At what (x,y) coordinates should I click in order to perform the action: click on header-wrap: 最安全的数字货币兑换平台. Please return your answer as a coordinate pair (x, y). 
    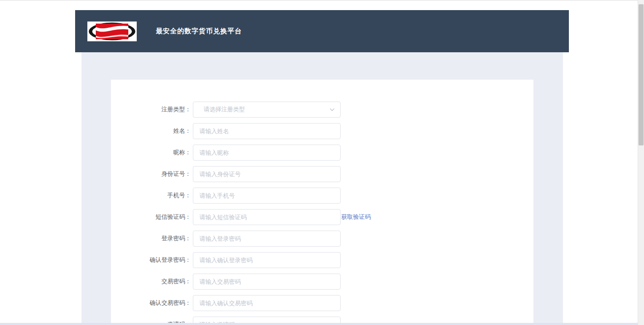
    Looking at the image, I should click on (322, 26).